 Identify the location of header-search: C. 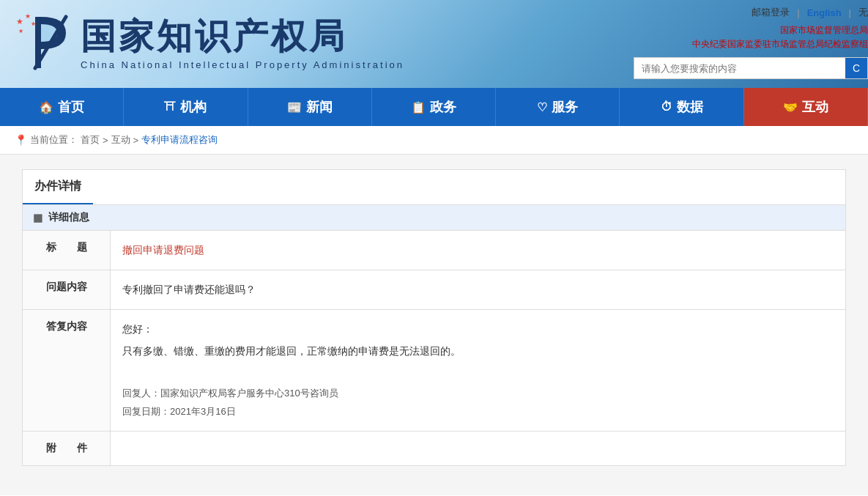
(751, 68).